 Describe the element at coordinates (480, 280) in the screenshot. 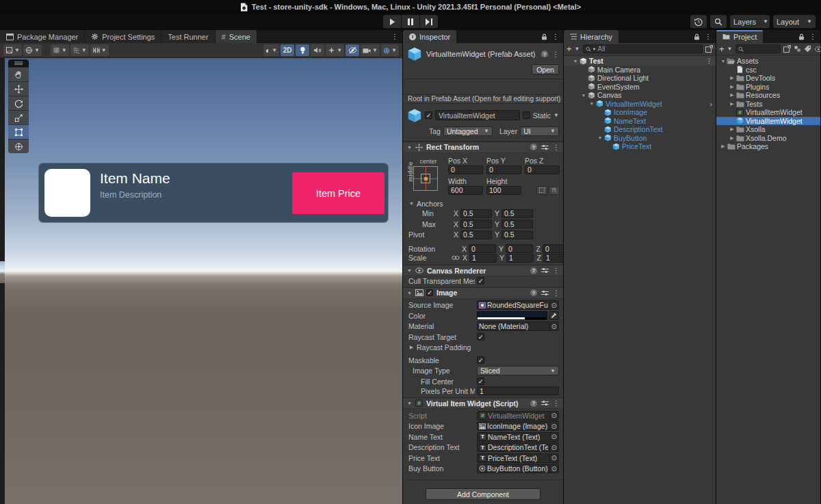

I see `cull-transparent-mesh-checkbox: ✓` at that location.